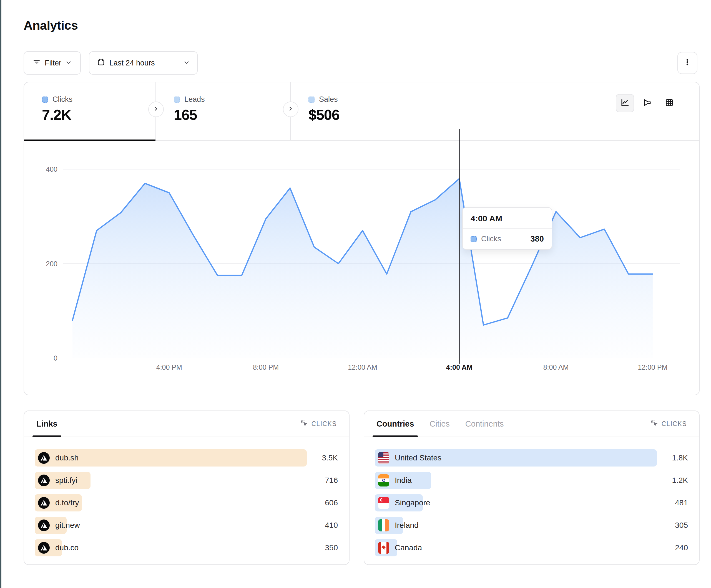  What do you see at coordinates (324, 480) in the screenshot?
I see `row-value: 716` at bounding box center [324, 480].